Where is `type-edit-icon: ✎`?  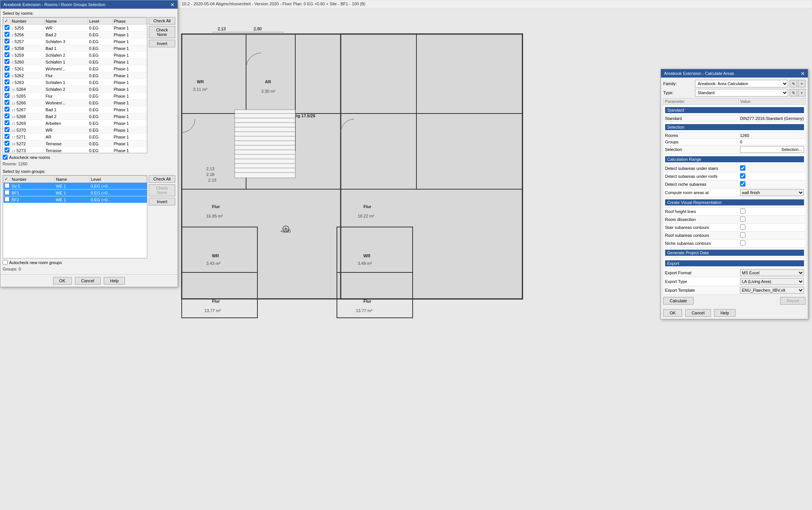 type-edit-icon: ✎ is located at coordinates (793, 93).